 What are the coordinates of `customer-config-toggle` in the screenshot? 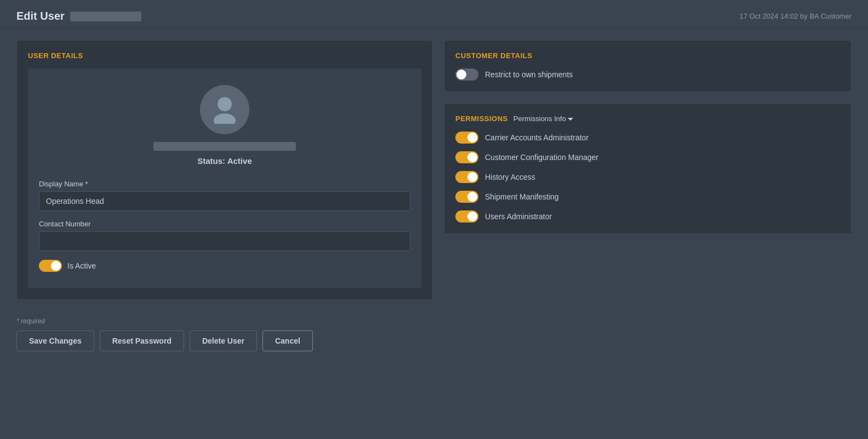 It's located at (467, 157).